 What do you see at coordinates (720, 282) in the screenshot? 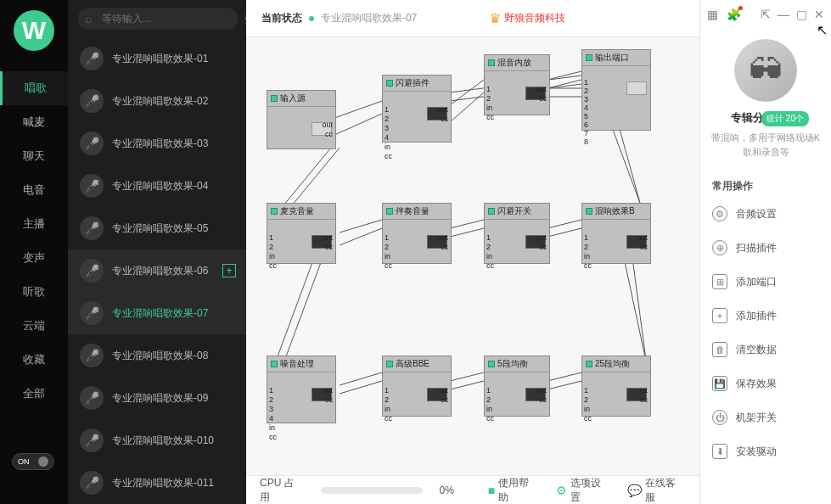
I see `op-icon: ⊞` at bounding box center [720, 282].